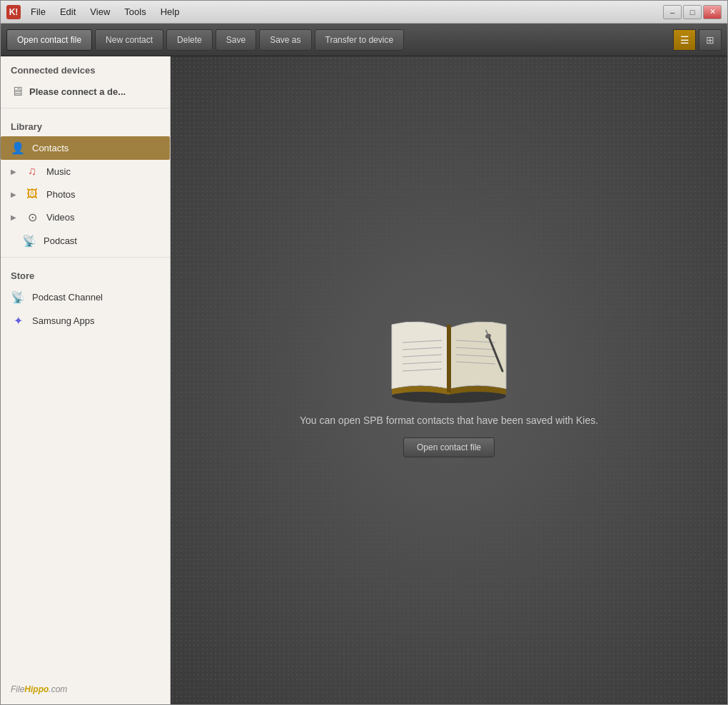  Describe the element at coordinates (86, 297) in the screenshot. I see `sidebar-item-podcast-channel: 📡 Podcast Channel` at that location.